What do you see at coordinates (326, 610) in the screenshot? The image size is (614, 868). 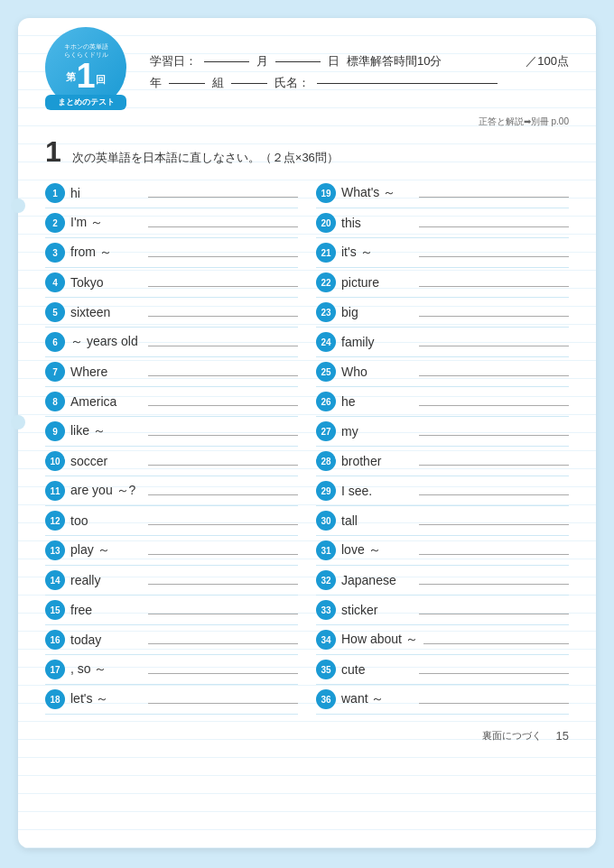 I see `item-number: 33` at bounding box center [326, 610].